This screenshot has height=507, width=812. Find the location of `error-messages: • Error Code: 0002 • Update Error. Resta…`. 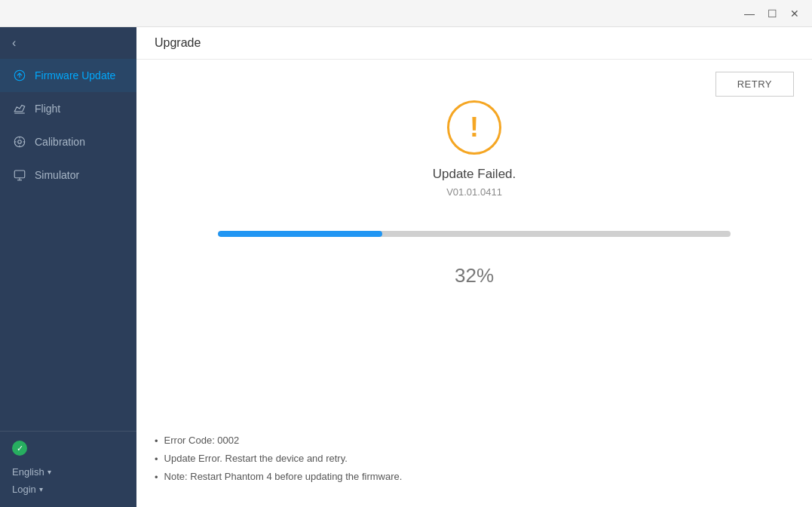

error-messages: • Error Code: 0002 • Update Error. Resta… is located at coordinates (474, 454).